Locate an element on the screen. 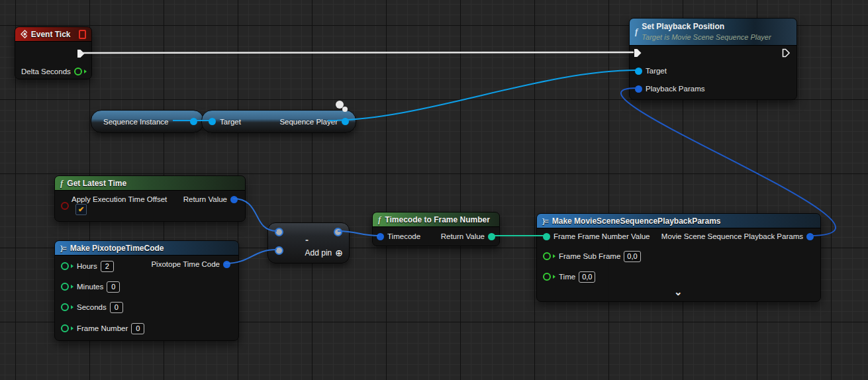  frame-sub-frame-value-field: 0,0 is located at coordinates (632, 257).